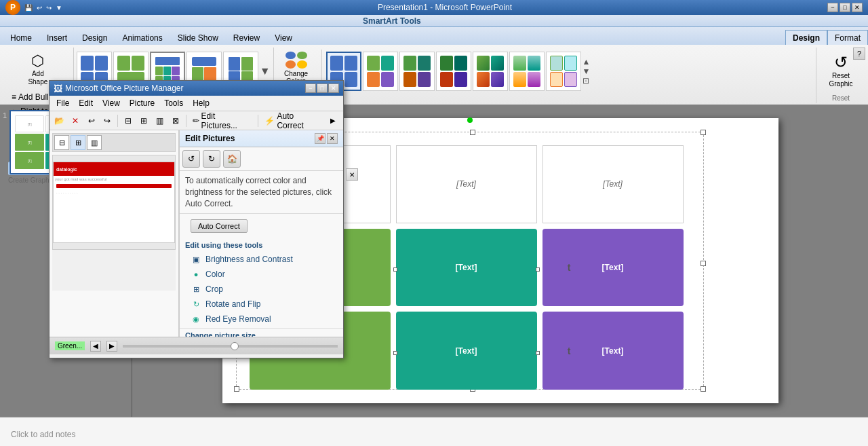 The width and height of the screenshot is (868, 446). I want to click on quick-access-redo: ↪, so click(49, 8).